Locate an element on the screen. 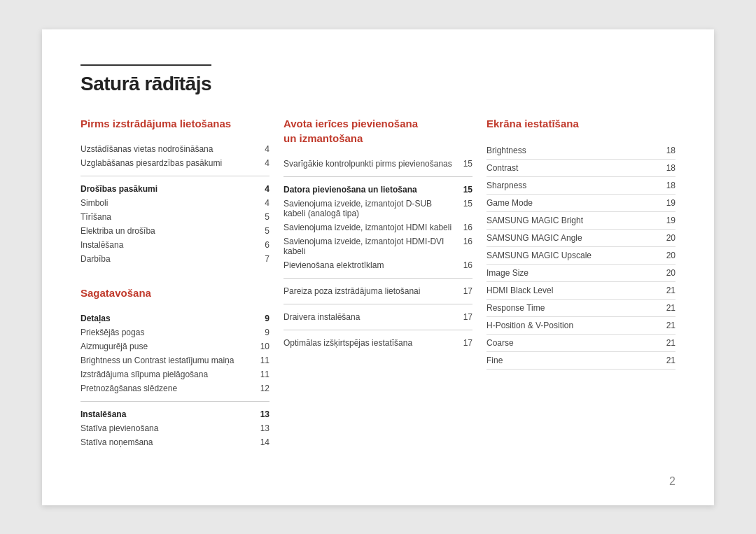  list-item: Drošības pasākumi 4 is located at coordinates (175, 189).